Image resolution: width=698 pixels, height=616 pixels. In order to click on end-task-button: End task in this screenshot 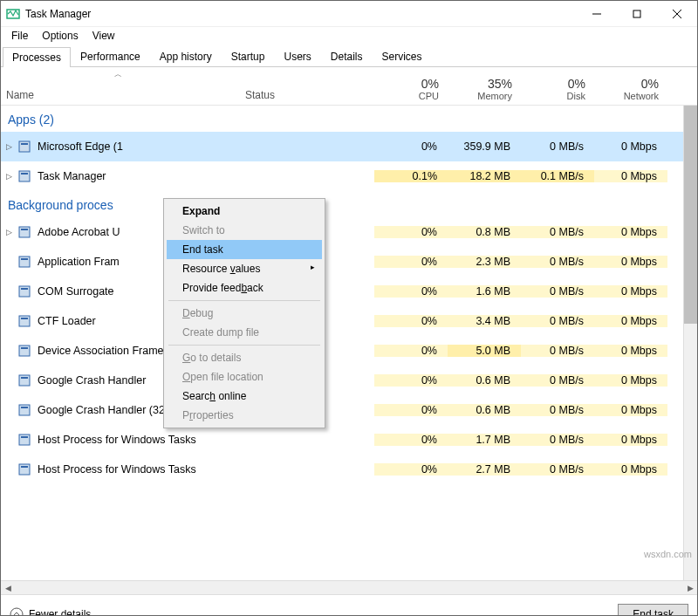, I will do `click(653, 611)`.